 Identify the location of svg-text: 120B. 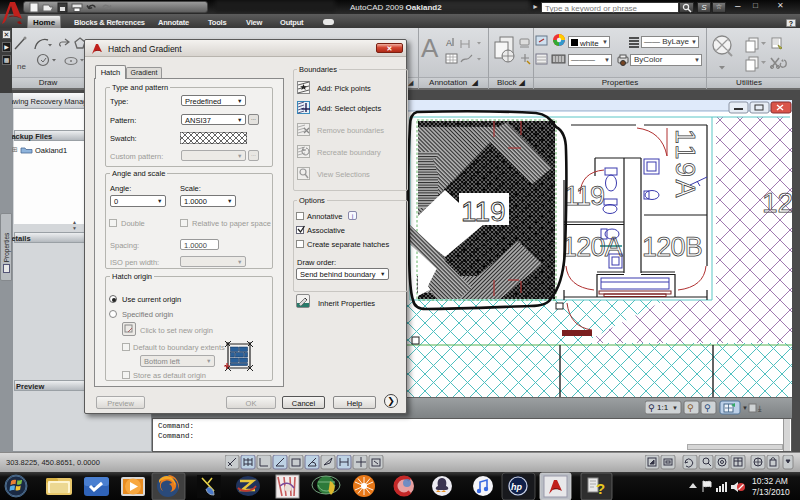
(672, 247).